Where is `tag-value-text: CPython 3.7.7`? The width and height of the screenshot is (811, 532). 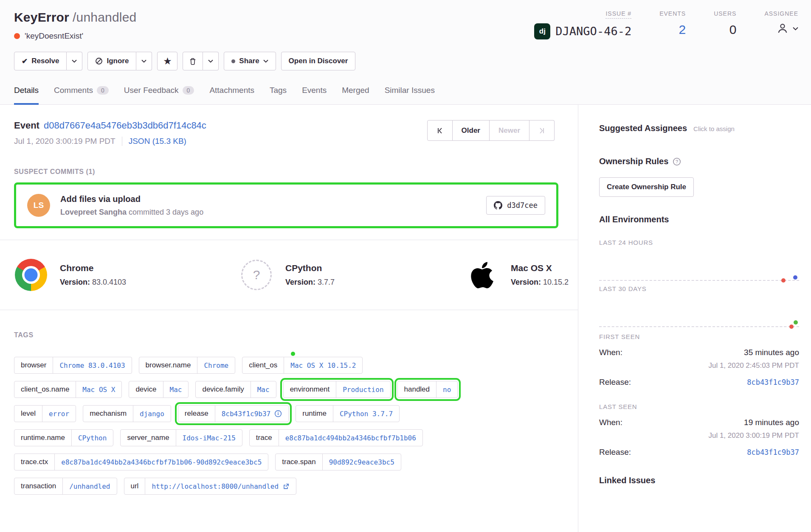
tag-value-text: CPython 3.7.7 is located at coordinates (366, 414).